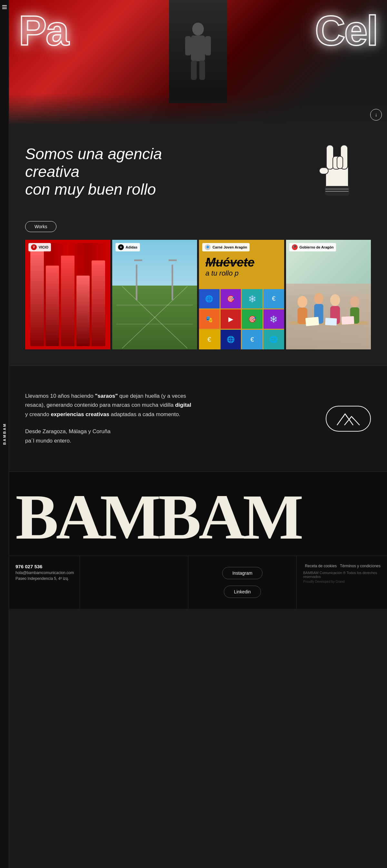 This screenshot has height=868, width=387. What do you see at coordinates (40, 247) in the screenshot?
I see `card-tag-vicio: V VICIO` at bounding box center [40, 247].